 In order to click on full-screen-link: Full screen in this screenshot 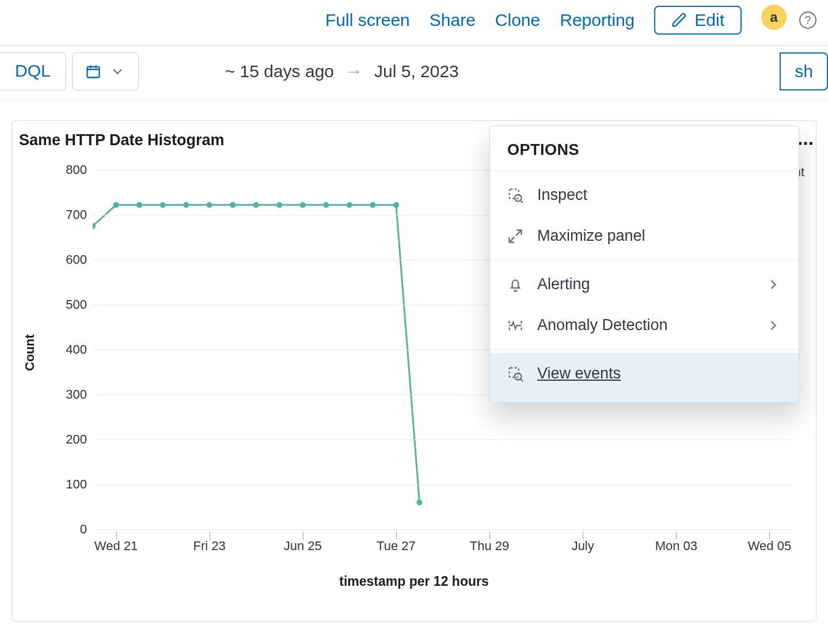, I will do `click(367, 20)`.